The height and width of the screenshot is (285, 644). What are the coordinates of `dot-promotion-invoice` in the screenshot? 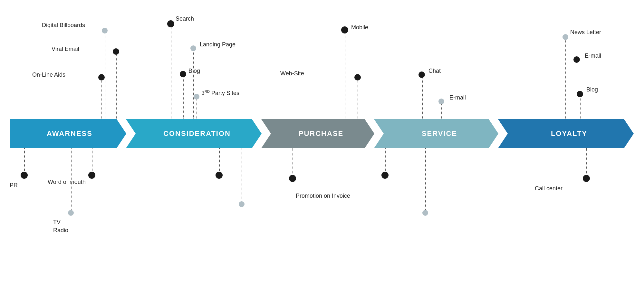 It's located at (425, 213).